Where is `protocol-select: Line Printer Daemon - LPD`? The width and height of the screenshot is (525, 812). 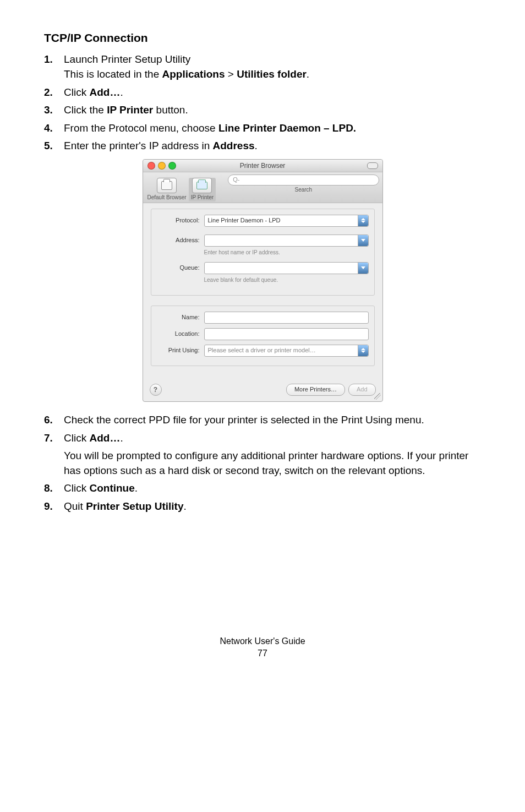 protocol-select: Line Printer Daemon - LPD is located at coordinates (286, 221).